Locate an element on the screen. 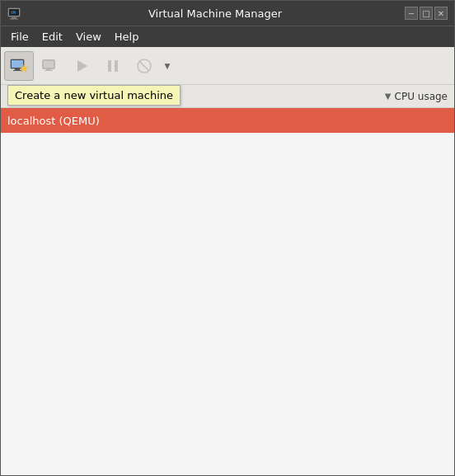 Image resolution: width=455 pixels, height=476 pixels. open-connection-icon is located at coordinates (50, 66).